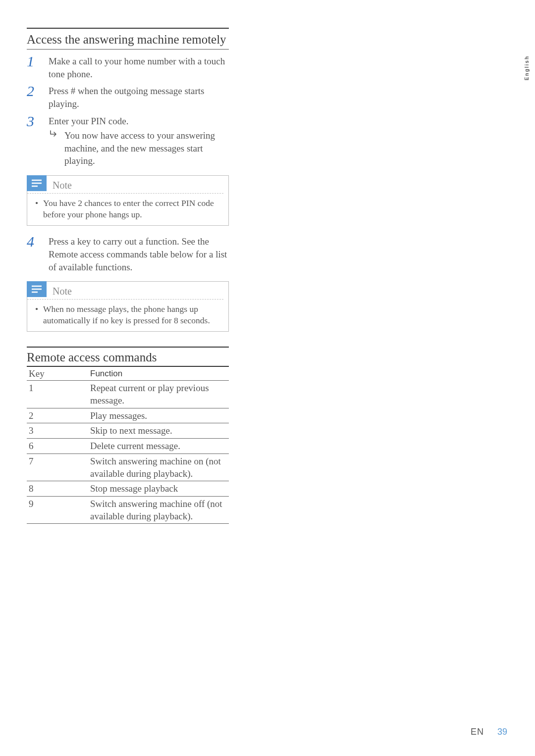 The height and width of the screenshot is (756, 535). Describe the element at coordinates (159, 510) in the screenshot. I see `cmd-function: Switch answering machine off (not availa…` at that location.